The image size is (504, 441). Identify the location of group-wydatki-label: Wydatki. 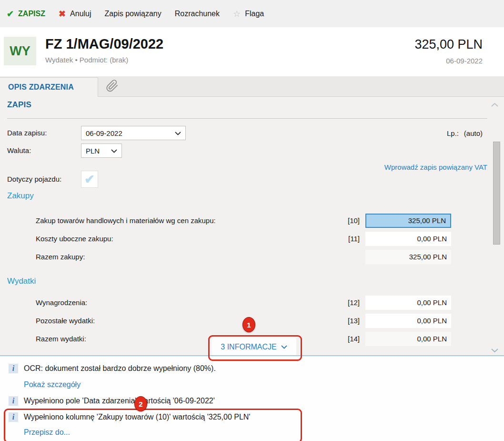
(21, 281).